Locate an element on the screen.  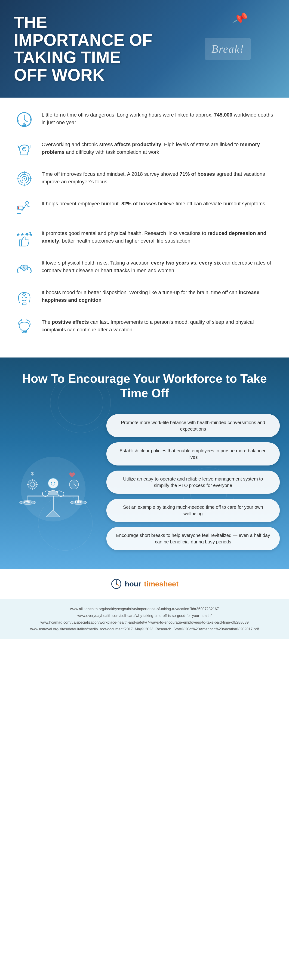
references-section: www.allinahealth.org/healthysetgo/thrive… is located at coordinates (144, 619).